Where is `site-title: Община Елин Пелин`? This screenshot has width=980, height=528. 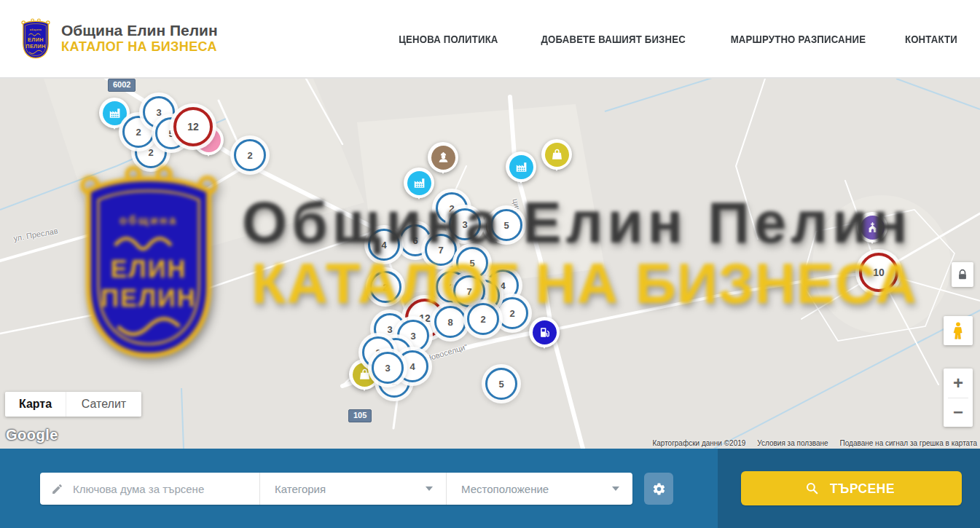 site-title: Община Елин Пелин is located at coordinates (140, 31).